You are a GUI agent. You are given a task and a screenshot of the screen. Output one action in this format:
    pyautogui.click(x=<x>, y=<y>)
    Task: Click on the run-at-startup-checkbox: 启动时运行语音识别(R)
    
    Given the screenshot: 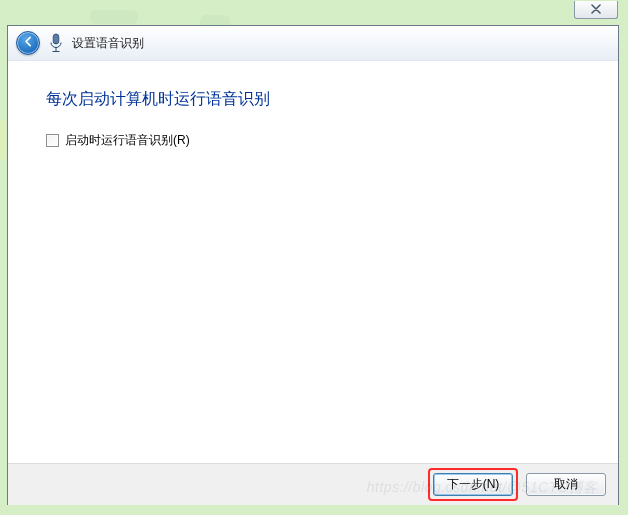 What is the action you would take?
    pyautogui.click(x=313, y=140)
    